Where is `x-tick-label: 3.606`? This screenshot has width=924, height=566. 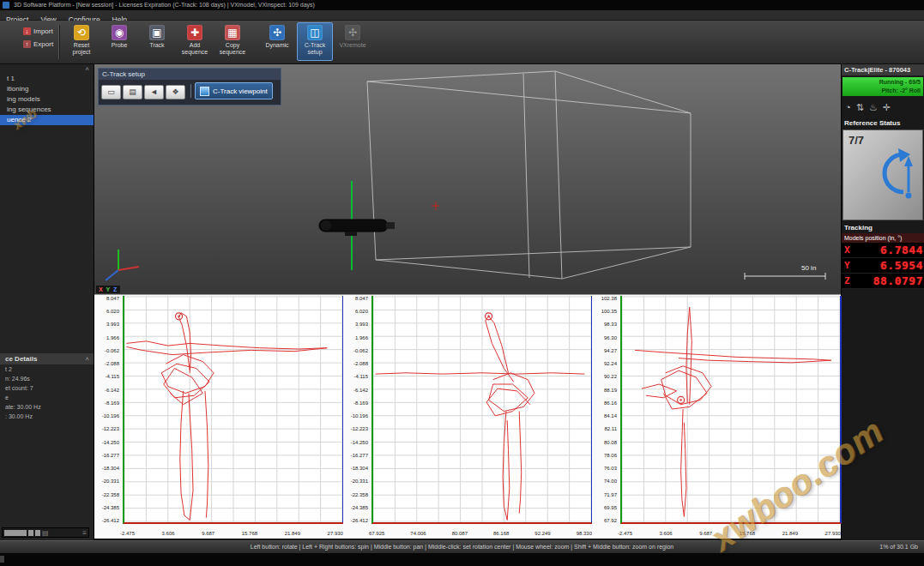
x-tick-label: 3.606 is located at coordinates (168, 533).